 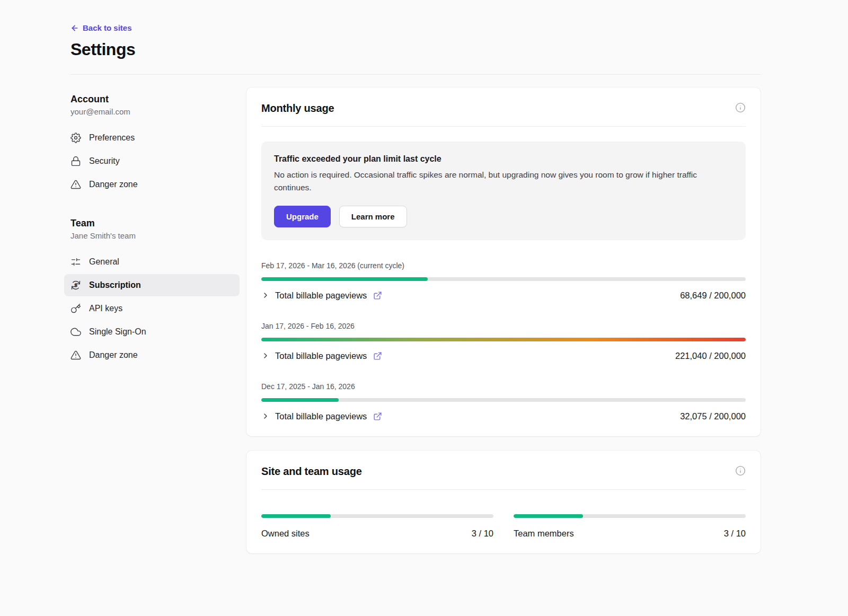 I want to click on account-section-title: Account, so click(x=152, y=100).